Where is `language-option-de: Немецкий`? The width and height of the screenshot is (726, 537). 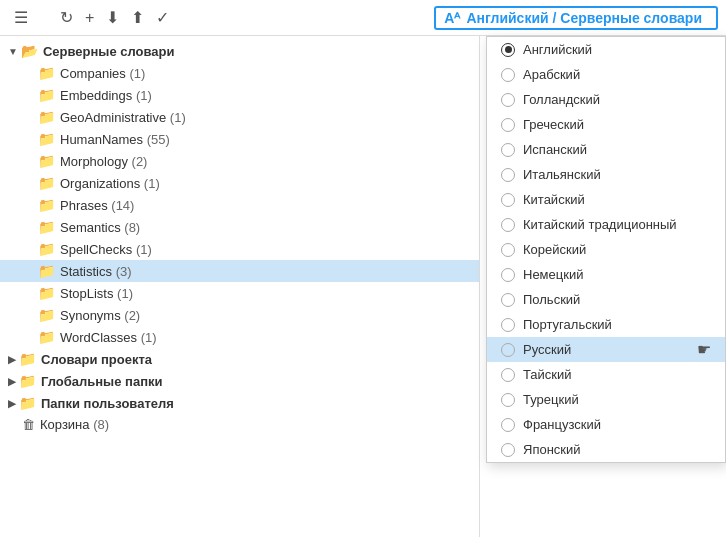 language-option-de: Немецкий is located at coordinates (606, 274).